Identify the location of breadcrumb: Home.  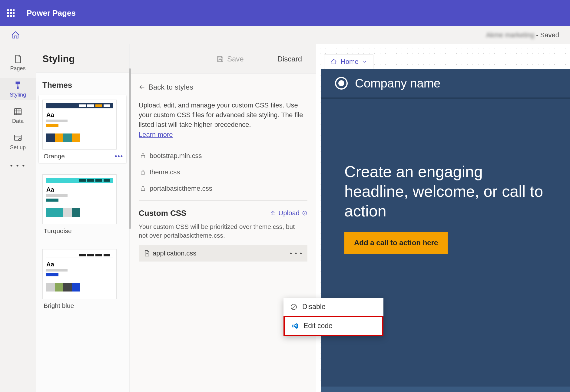
(349, 62).